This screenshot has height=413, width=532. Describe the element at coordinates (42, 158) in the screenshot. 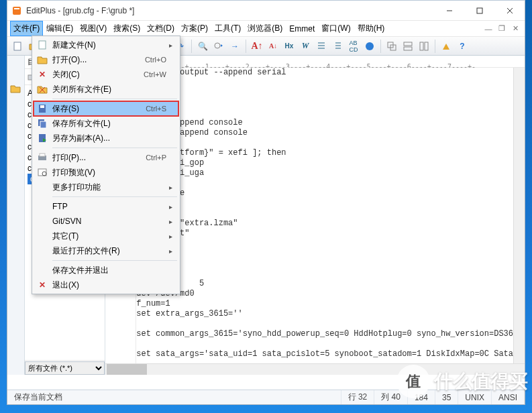

I see `print-icon` at that location.